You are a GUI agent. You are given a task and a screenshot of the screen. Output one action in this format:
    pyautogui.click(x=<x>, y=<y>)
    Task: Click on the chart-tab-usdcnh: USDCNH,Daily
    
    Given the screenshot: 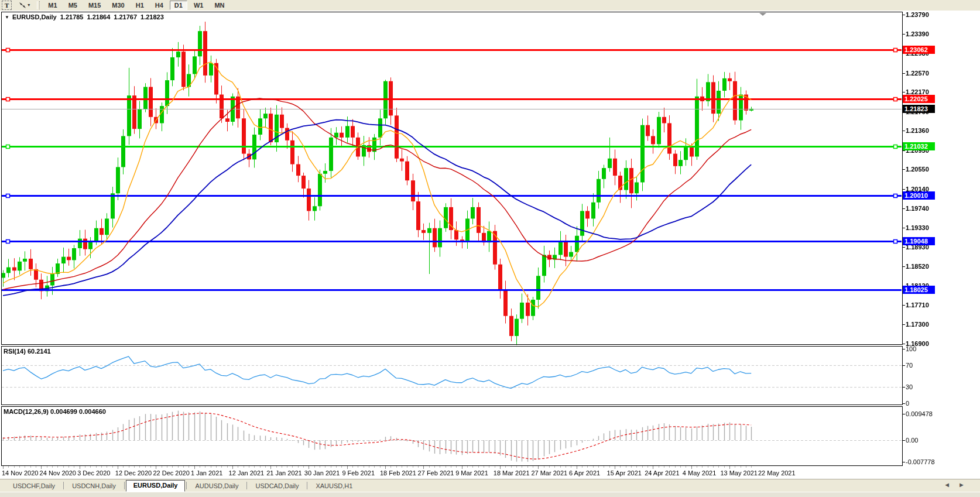 What is the action you would take?
    pyautogui.click(x=94, y=486)
    